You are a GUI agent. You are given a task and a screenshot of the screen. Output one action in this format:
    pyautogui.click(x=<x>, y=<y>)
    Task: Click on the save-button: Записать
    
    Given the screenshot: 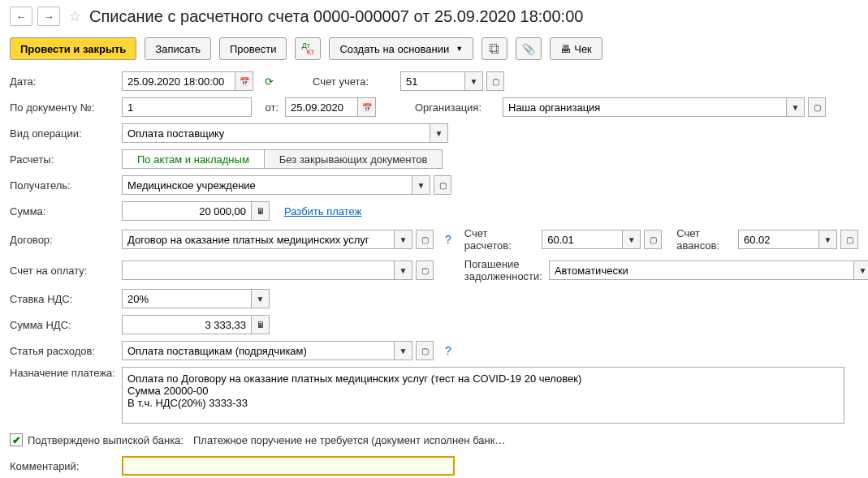 What is the action you would take?
    pyautogui.click(x=178, y=49)
    